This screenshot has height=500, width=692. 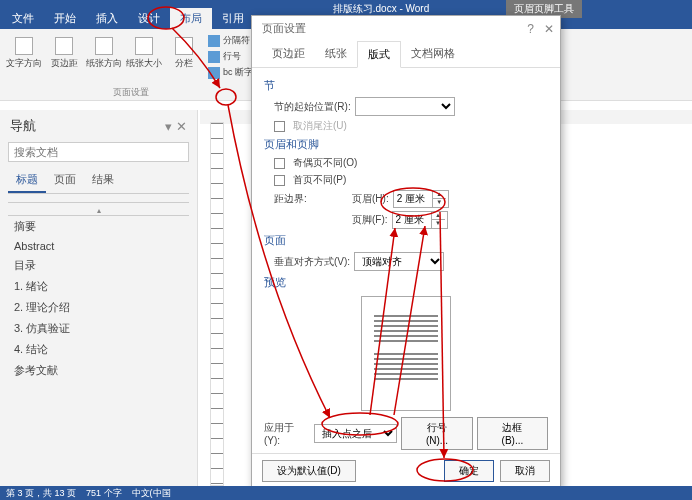 I want to click on apply-to-label: 应用于(Y):, so click(x=287, y=434).